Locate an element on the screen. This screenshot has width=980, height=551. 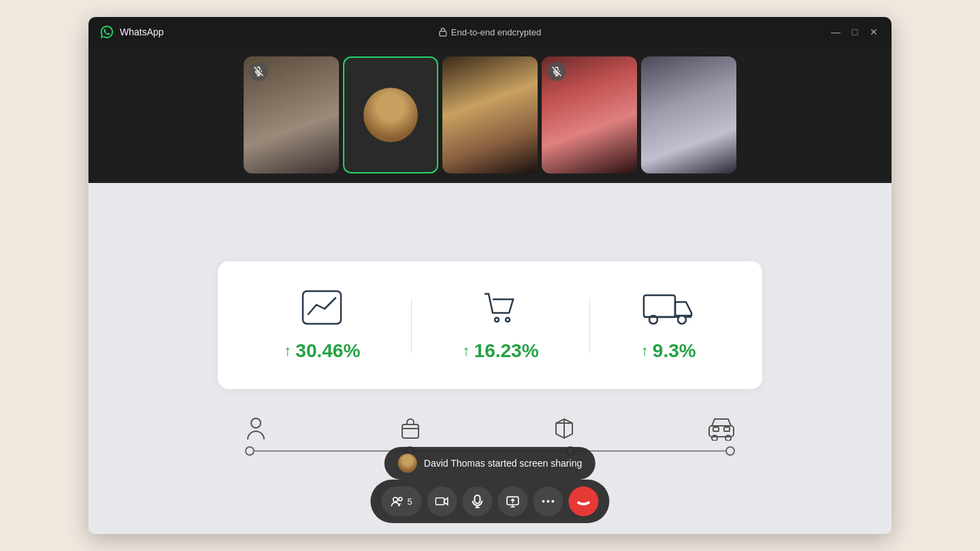
window-controls: — □ ✕ is located at coordinates (855, 32).